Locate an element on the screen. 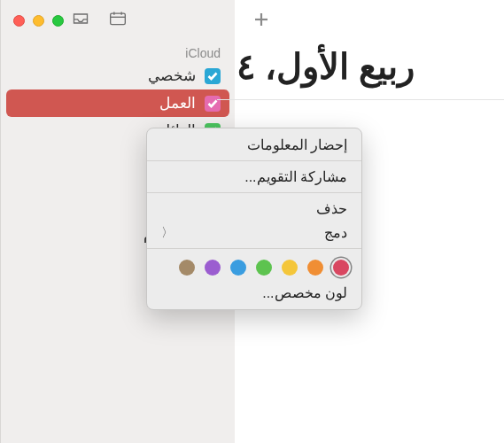 Image resolution: width=504 pixels, height=443 pixels. calendar-item: شخصي is located at coordinates (118, 76).